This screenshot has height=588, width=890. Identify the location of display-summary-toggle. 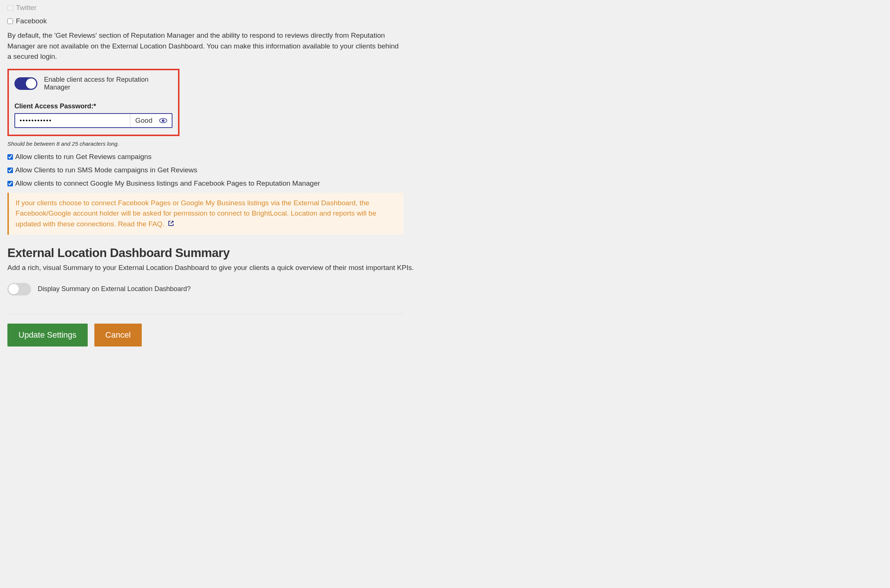
(20, 289).